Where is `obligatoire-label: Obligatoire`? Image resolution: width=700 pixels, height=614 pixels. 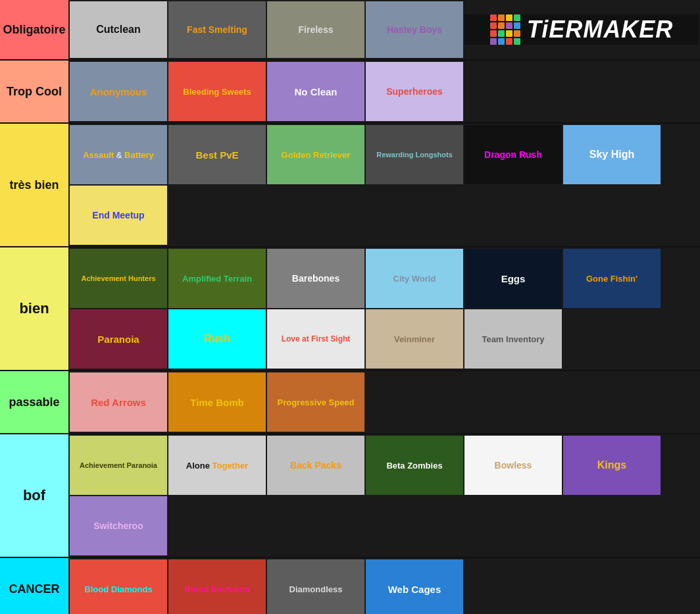
obligatoire-label: Obligatoire is located at coordinates (34, 30).